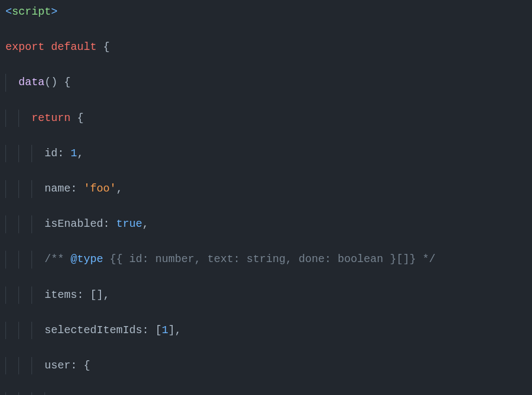  I want to click on property-name: name, so click(58, 189).